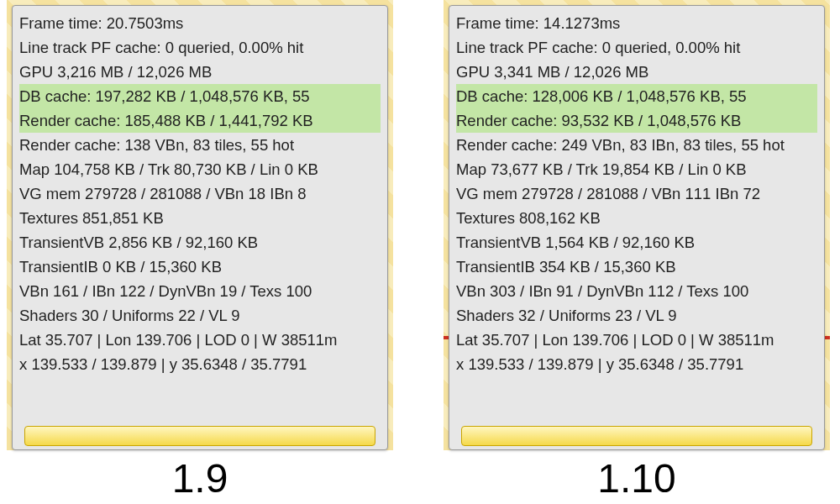 This screenshot has width=840, height=504. What do you see at coordinates (637, 218) in the screenshot?
I see `textures: Textures 808,162 KB` at bounding box center [637, 218].